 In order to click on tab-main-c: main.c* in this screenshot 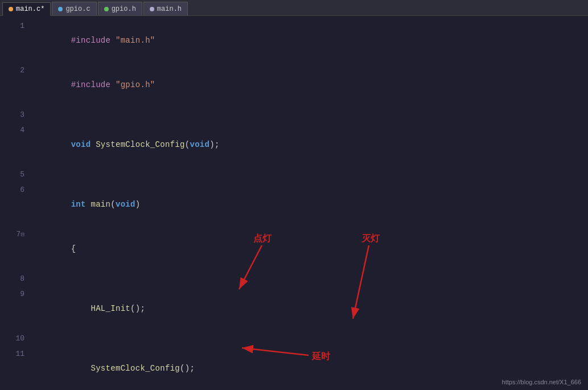, I will do `click(26, 9)`.